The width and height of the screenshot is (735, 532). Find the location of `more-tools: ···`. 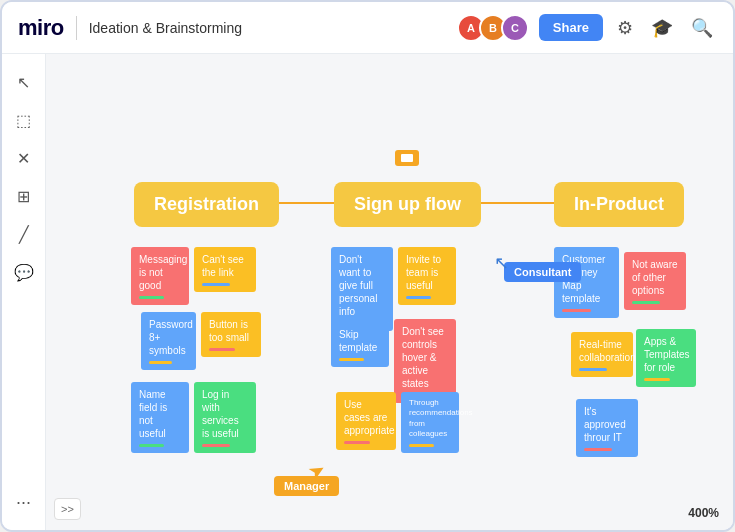

more-tools: ··· is located at coordinates (24, 502).